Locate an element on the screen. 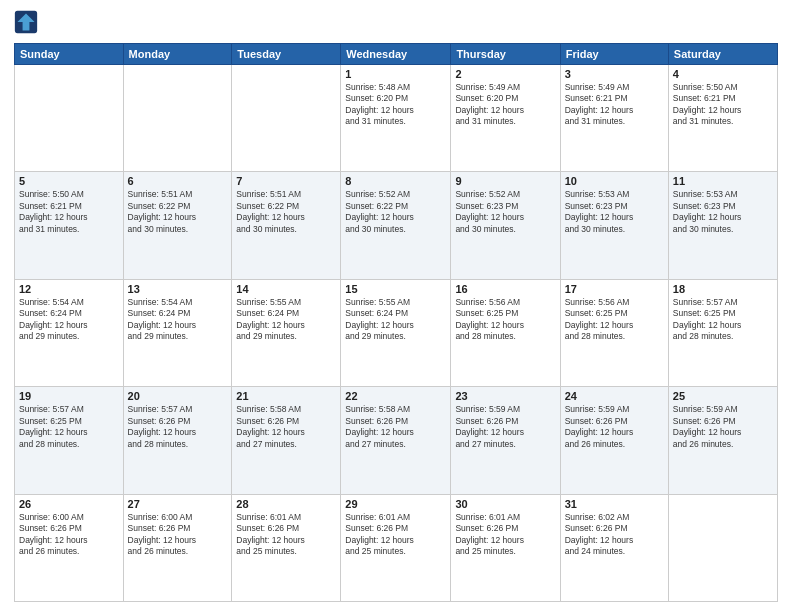 Image resolution: width=792 pixels, height=612 pixels. day-info: Sunrise: 5:52 AM Sunset: 6:22 PM Dayligh… is located at coordinates (396, 212).